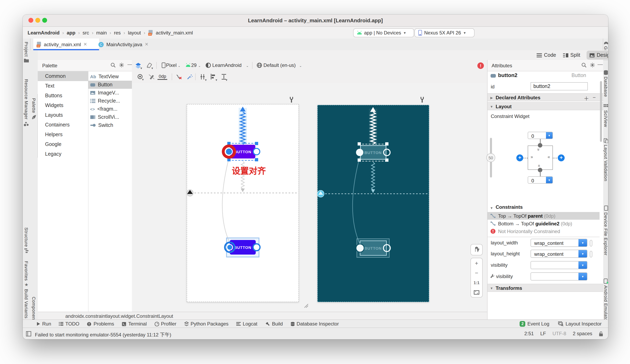  Describe the element at coordinates (110, 101) in the screenshot. I see `palette-item-recyclerview: Recycle...` at that location.